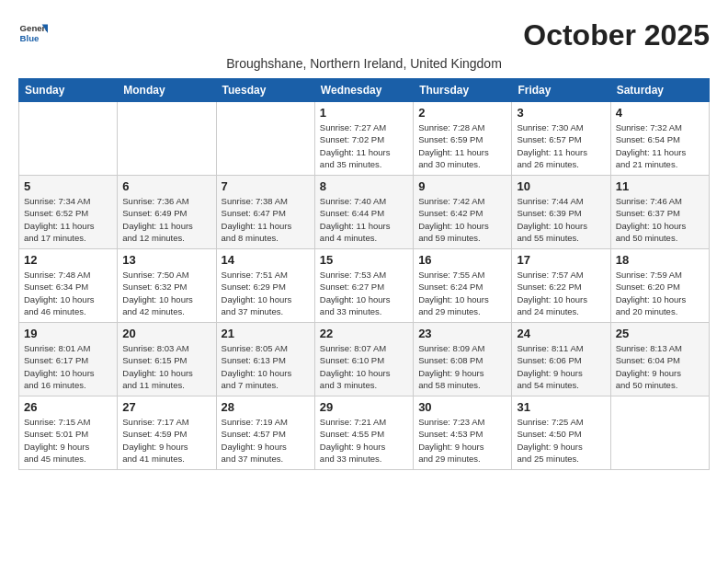  Describe the element at coordinates (462, 407) in the screenshot. I see `day-number: 30` at that location.